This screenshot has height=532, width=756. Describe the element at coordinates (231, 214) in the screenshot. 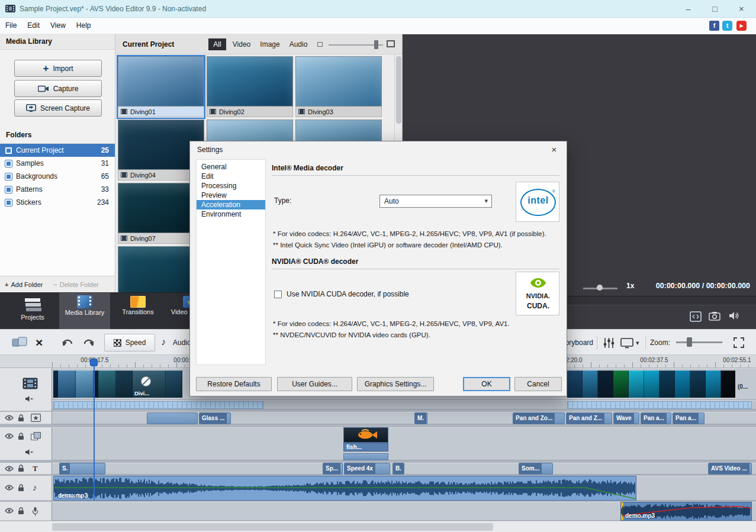

I see `settings-category: Environment` at that location.